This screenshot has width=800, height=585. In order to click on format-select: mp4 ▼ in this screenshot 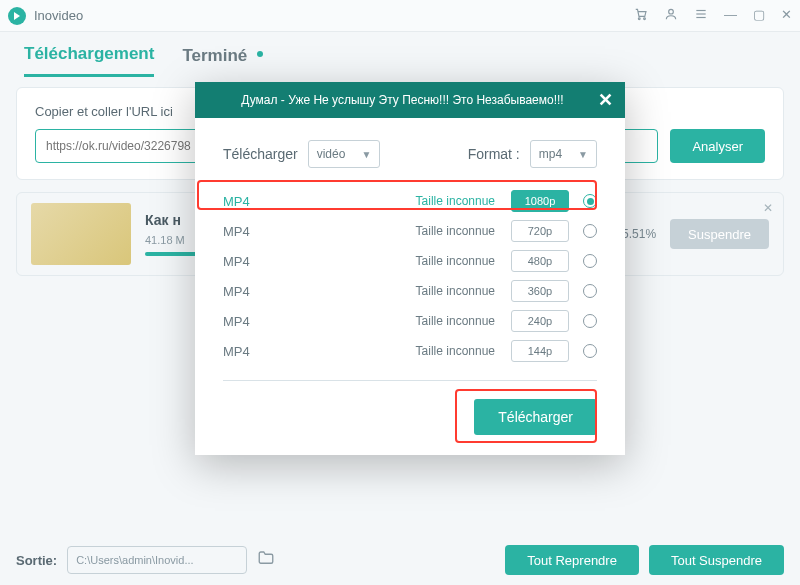, I will do `click(564, 154)`.